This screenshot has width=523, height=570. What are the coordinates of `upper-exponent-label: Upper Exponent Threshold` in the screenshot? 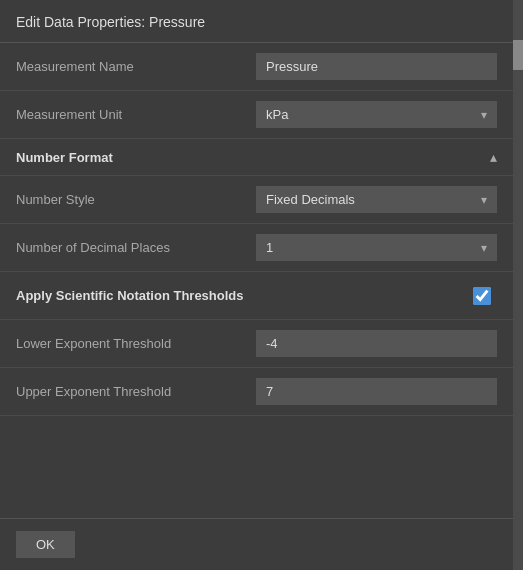 It's located at (136, 392).